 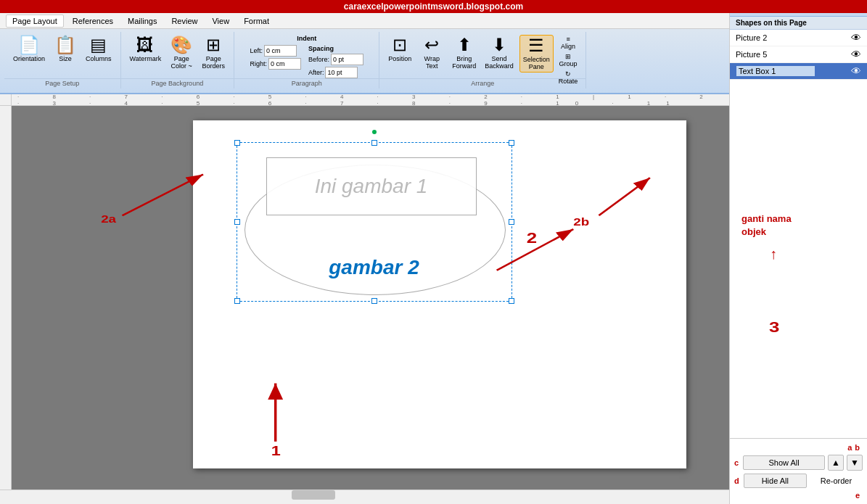 I want to click on handle-middle-left, so click(x=237, y=222).